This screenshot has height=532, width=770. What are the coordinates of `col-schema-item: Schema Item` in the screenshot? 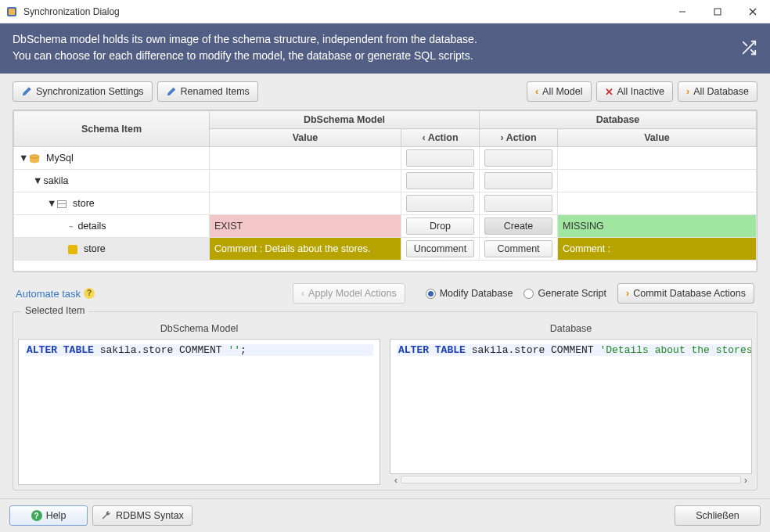 It's located at (112, 129).